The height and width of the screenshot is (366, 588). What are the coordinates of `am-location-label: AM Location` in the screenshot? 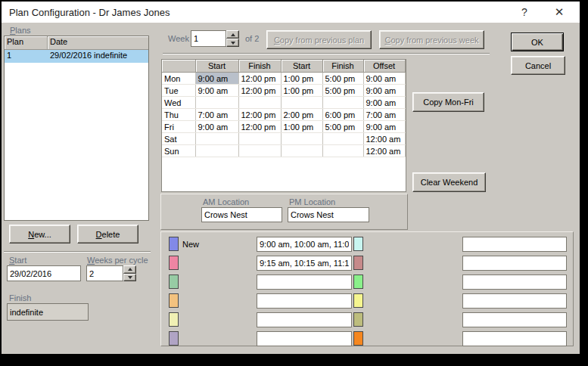 It's located at (226, 202).